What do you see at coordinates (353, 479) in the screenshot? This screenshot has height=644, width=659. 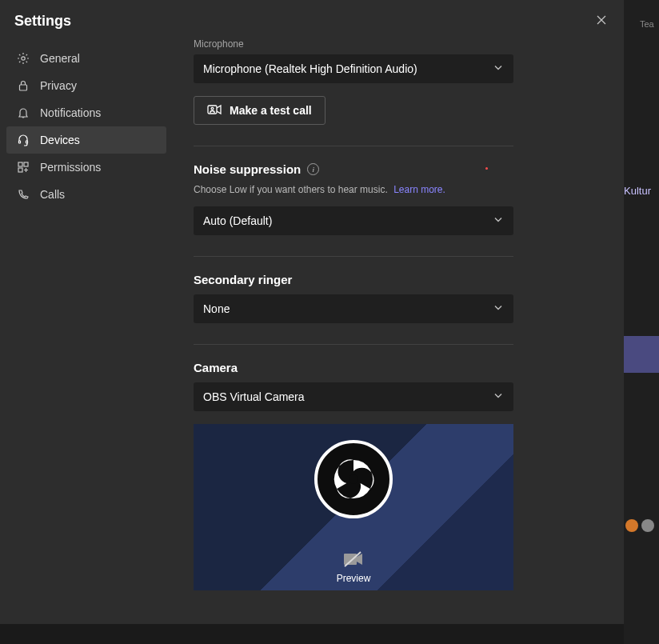 I see `obs-logo-icon` at bounding box center [353, 479].